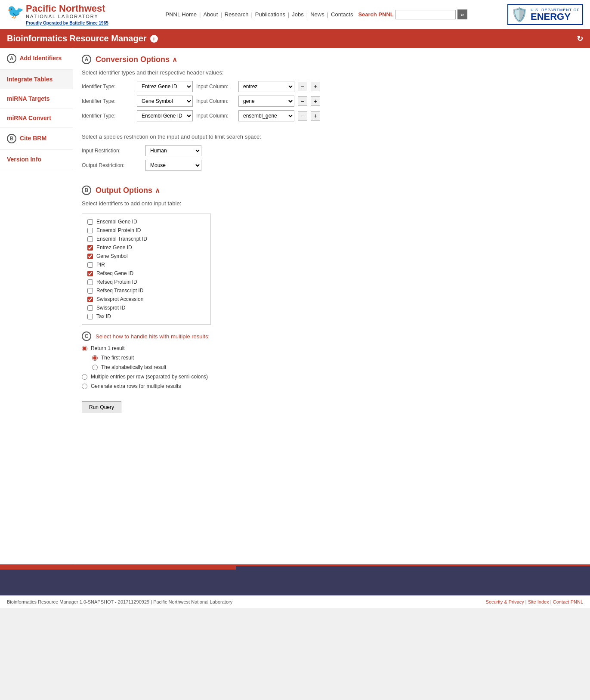 The image size is (590, 700). I want to click on input-col-label-3: Input Column:, so click(216, 116).